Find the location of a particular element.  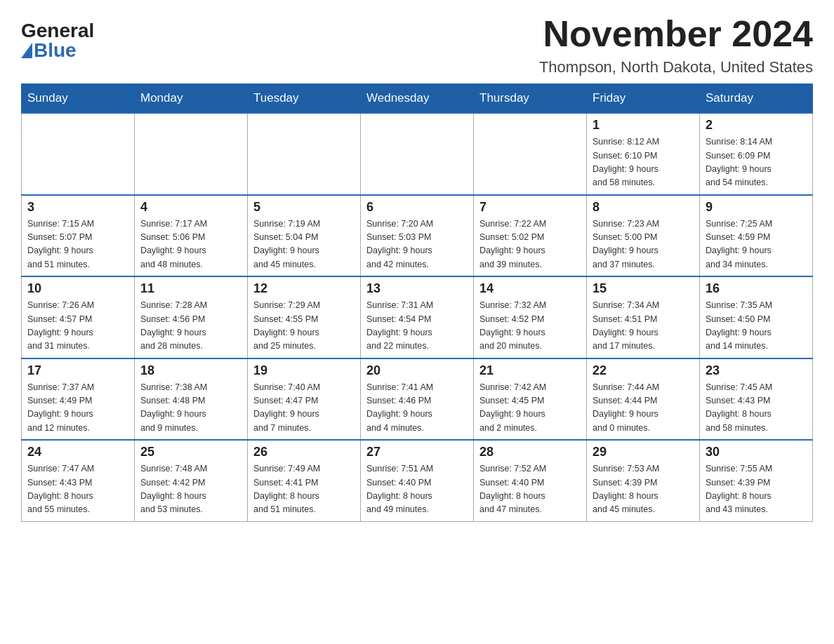

calendar-cell: 18Sunrise: 7:38 AM Sunset: 4:48 PM Dayli… is located at coordinates (191, 400).